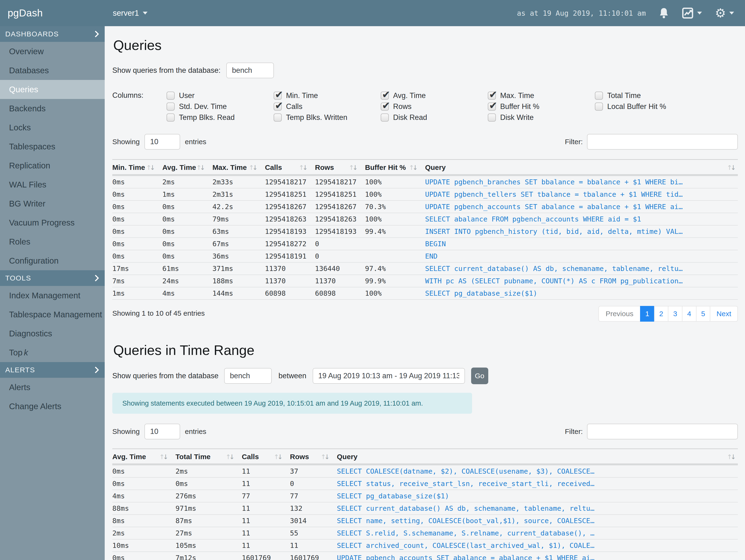 The height and width of the screenshot is (560, 745). Describe the element at coordinates (466, 471) in the screenshot. I see `query-link: SELECT COALESCE(datname, $2), COALESCE(u…` at that location.